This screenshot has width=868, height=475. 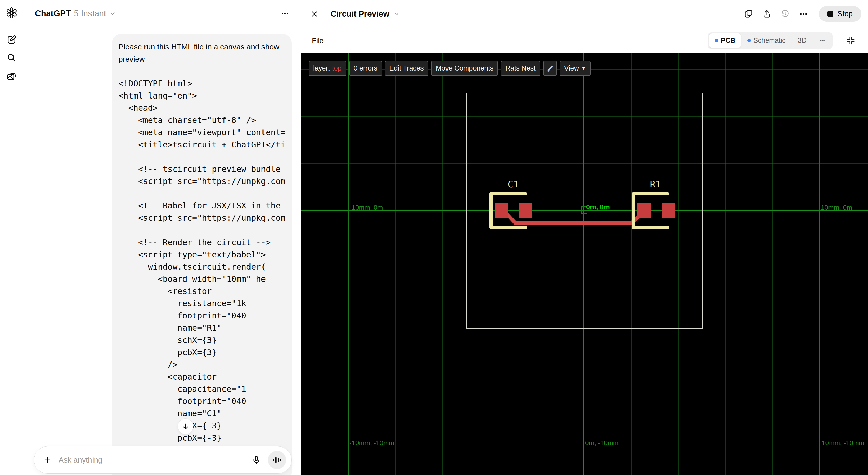 I want to click on file-menu: File, so click(x=318, y=41).